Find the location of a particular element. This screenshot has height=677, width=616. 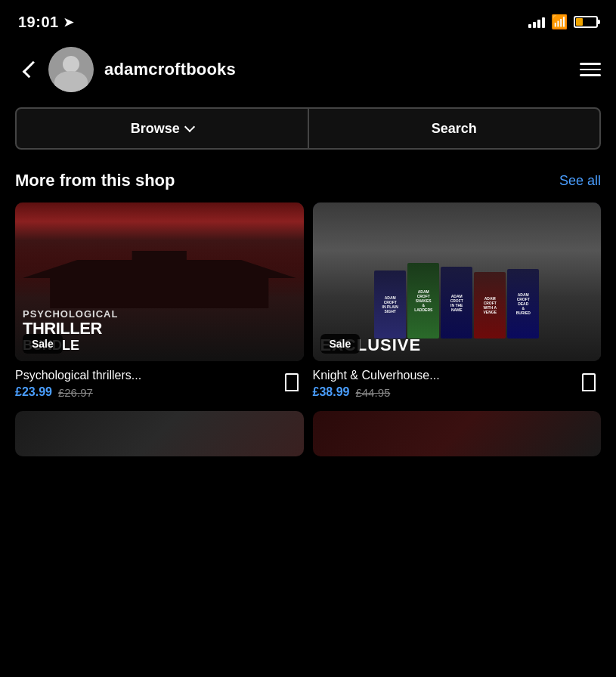

time-display: 19:01 is located at coordinates (39, 23).